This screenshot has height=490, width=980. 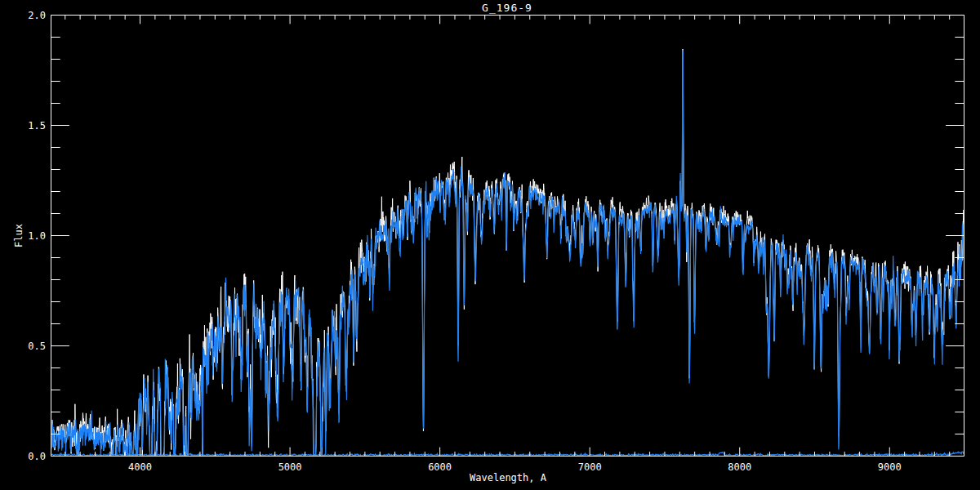 I want to click on y-tick-label: 2.0, so click(x=37, y=16).